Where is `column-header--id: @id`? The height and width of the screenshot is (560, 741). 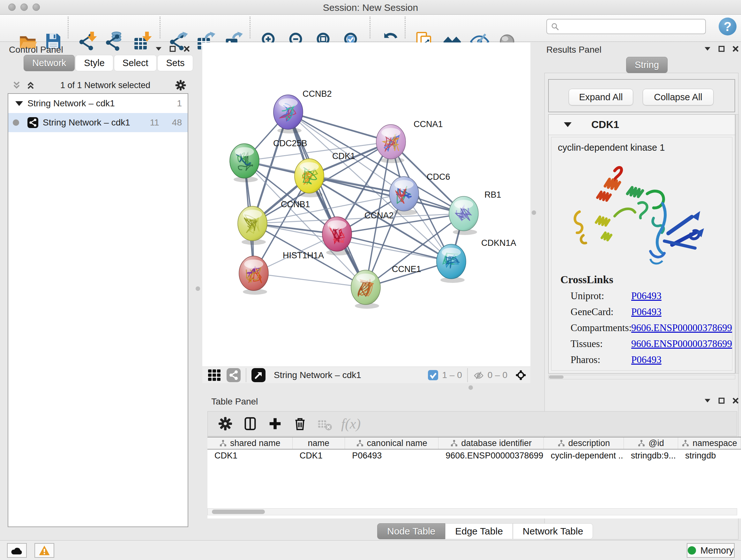
column-header--id: @id is located at coordinates (651, 443).